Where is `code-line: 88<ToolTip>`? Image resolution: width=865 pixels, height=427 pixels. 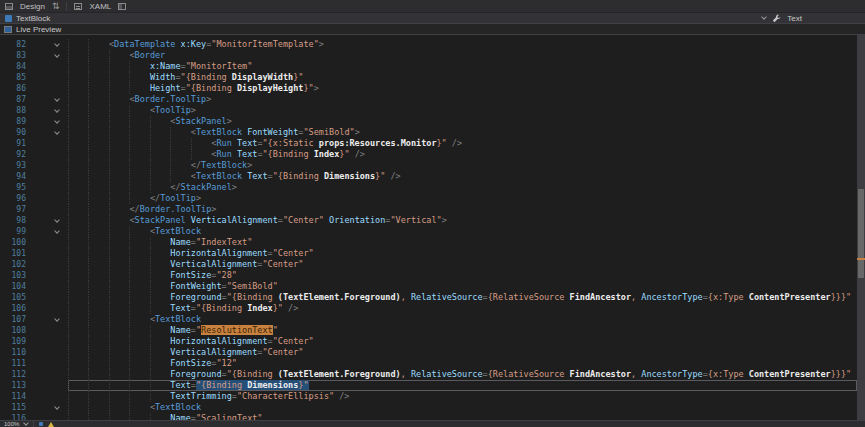
code-line: 88<ToolTip> is located at coordinates (428, 110).